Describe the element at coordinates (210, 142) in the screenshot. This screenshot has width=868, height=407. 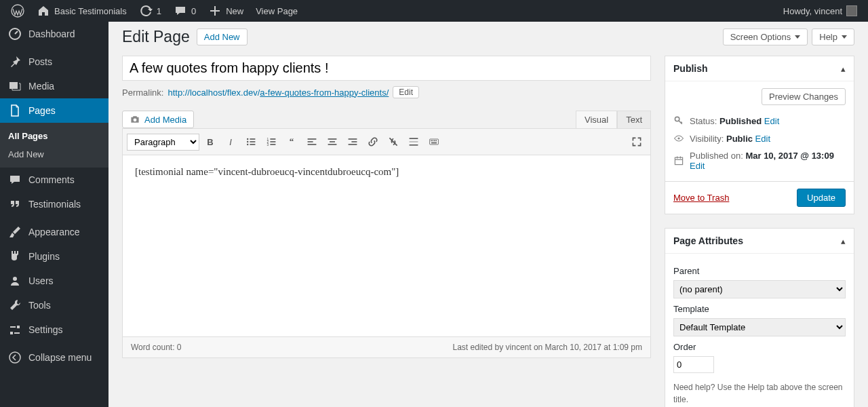
I see `bold-button: B` at that location.